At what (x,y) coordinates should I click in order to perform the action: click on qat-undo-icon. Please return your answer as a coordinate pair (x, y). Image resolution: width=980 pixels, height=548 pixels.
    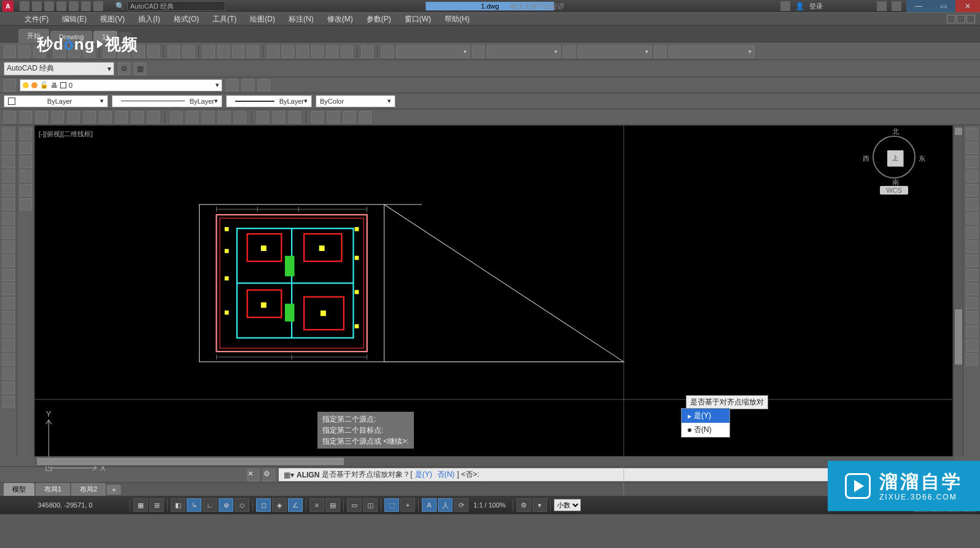
    Looking at the image, I should click on (86, 6).